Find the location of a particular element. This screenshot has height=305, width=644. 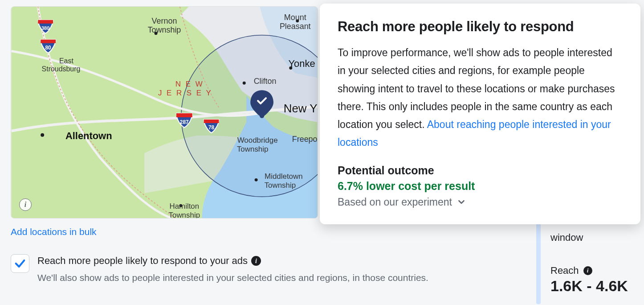

check-icon is located at coordinates (20, 264).